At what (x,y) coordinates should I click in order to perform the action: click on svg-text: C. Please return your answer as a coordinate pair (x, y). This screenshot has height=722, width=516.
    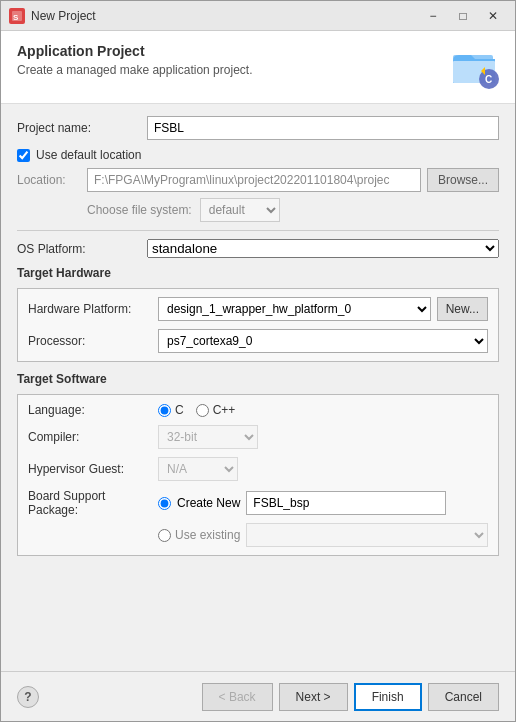
    Looking at the image, I should click on (488, 80).